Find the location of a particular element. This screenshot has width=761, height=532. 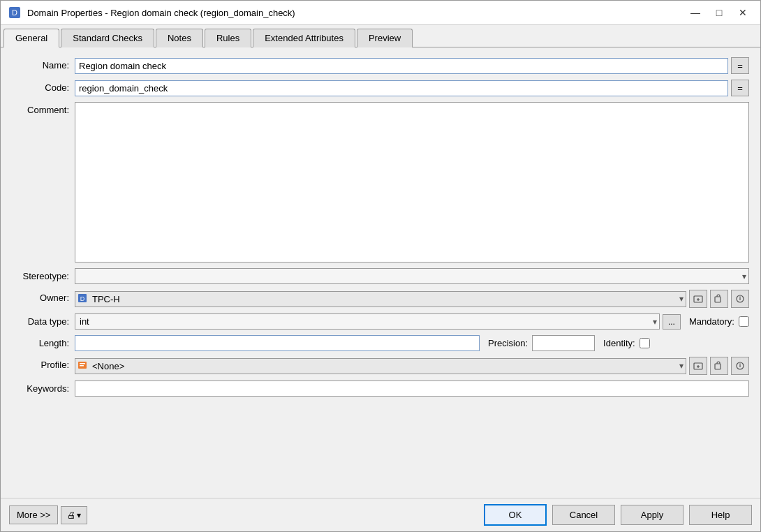

print-button: 🖨 ▾ is located at coordinates (74, 515).